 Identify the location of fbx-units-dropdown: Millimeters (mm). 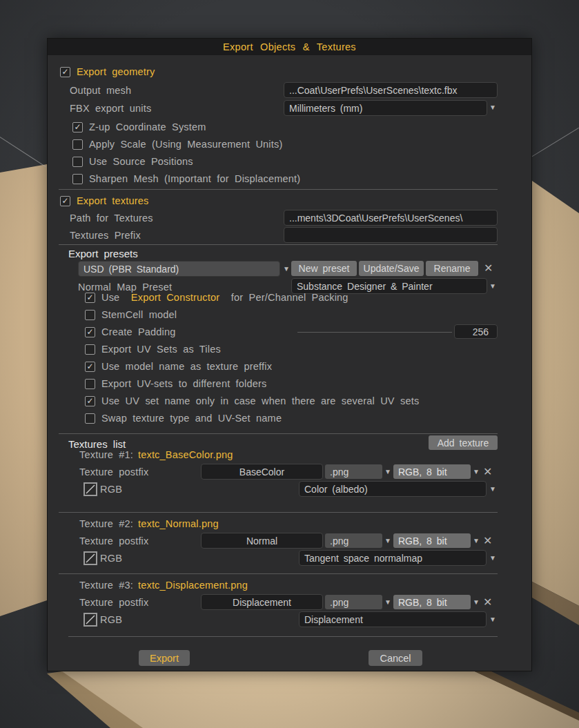
(385, 108).